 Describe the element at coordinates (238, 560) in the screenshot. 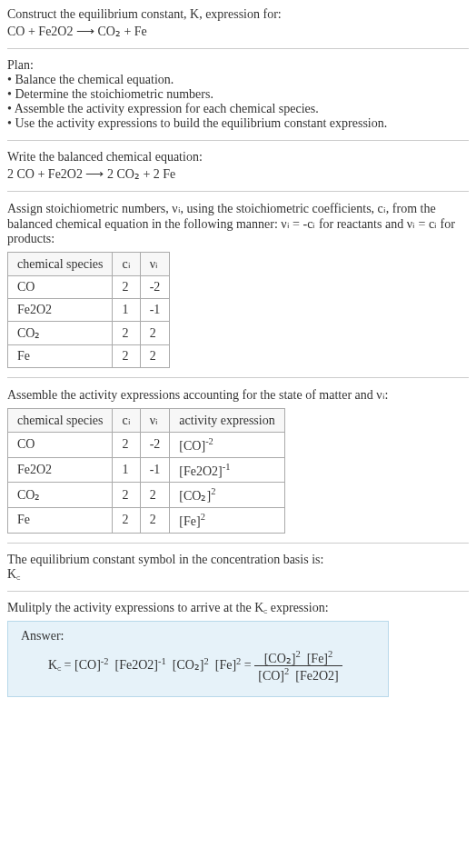

I see `symbol-text: The equilibrium constant symbol in the c…` at that location.